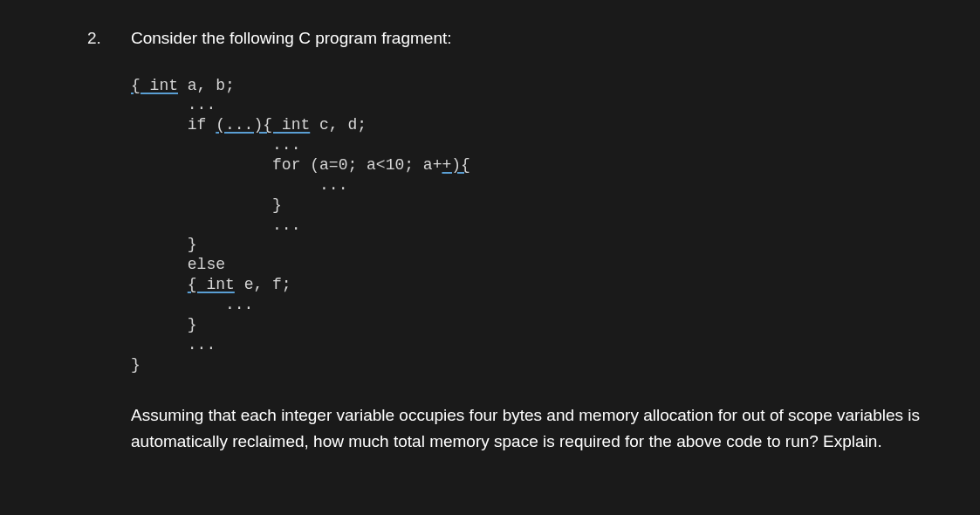  I want to click on code-underline-1: { int, so click(154, 86).